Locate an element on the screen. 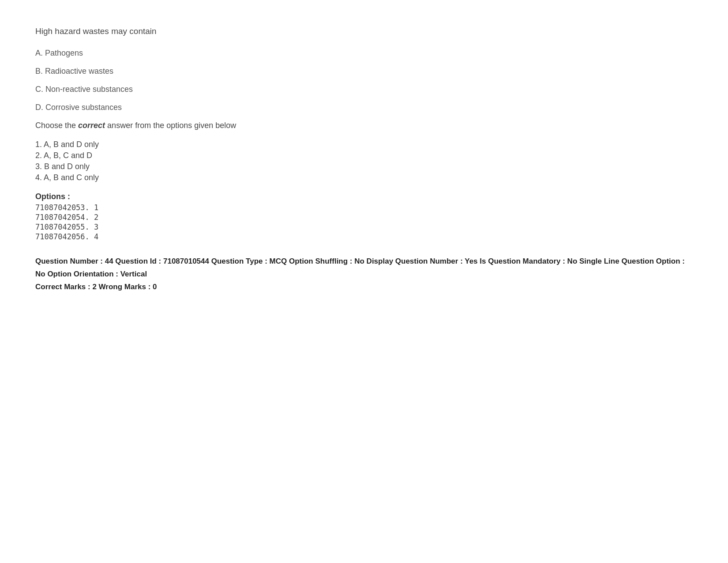 Image resolution: width=728 pixels, height=563 pixels. answer-1-num: 1. is located at coordinates (40, 144).